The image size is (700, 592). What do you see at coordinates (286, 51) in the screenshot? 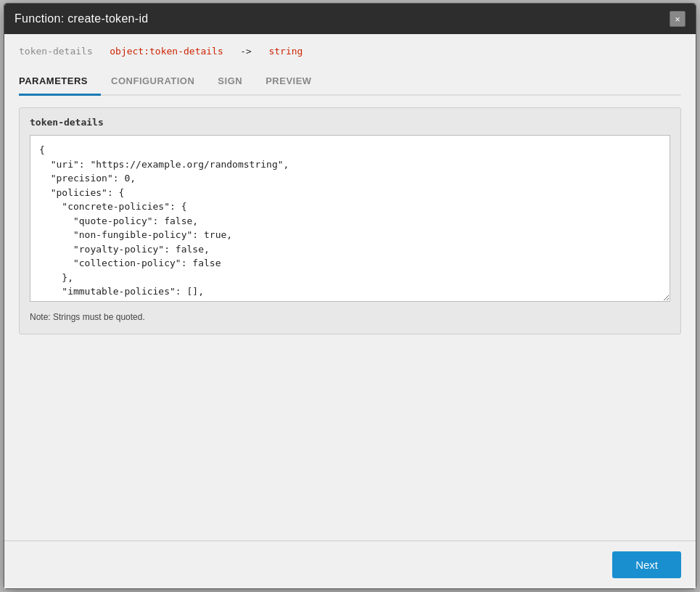
I see `sig-return-type: string` at bounding box center [286, 51].